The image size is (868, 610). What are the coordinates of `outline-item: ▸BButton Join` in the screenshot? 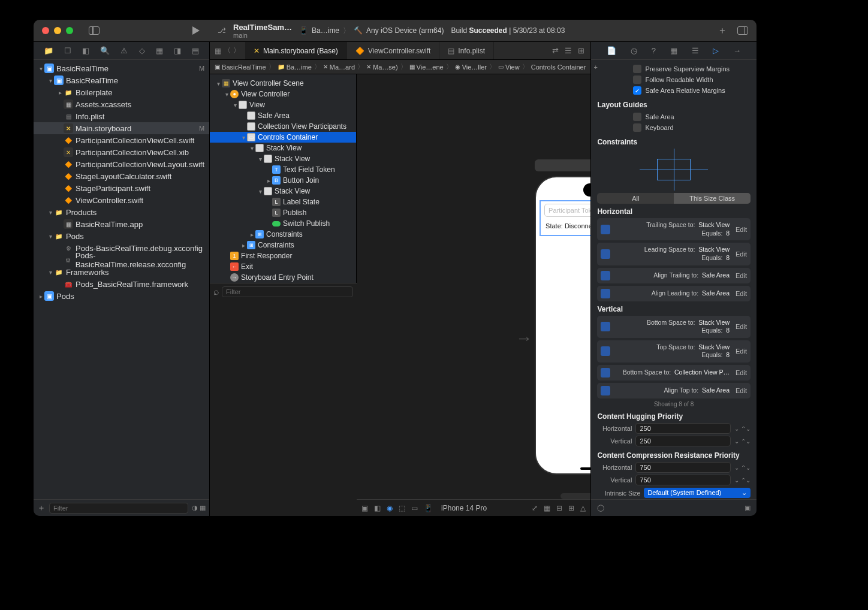 It's located at (283, 180).